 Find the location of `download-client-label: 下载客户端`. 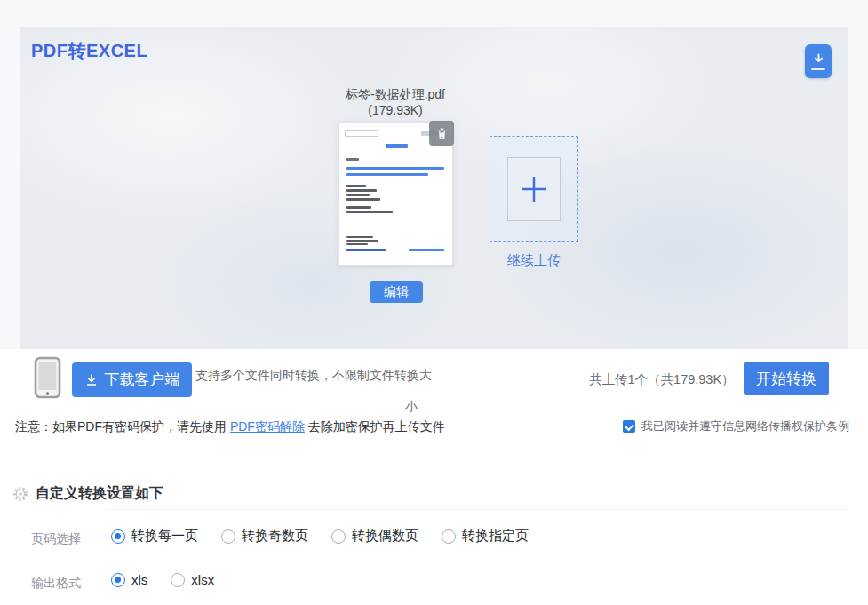

download-client-label: 下载客户端 is located at coordinates (142, 380).